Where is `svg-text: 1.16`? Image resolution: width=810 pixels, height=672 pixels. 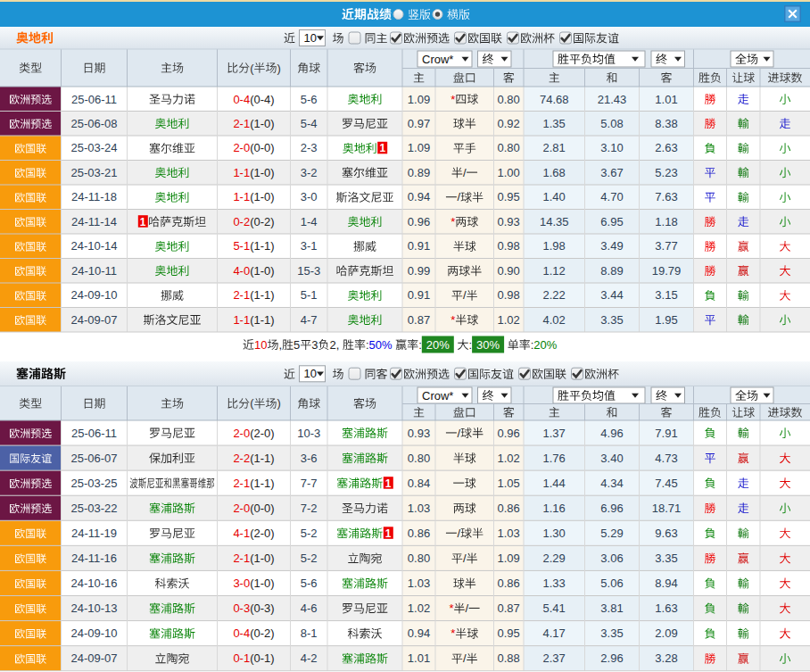 svg-text: 1.16 is located at coordinates (555, 509).